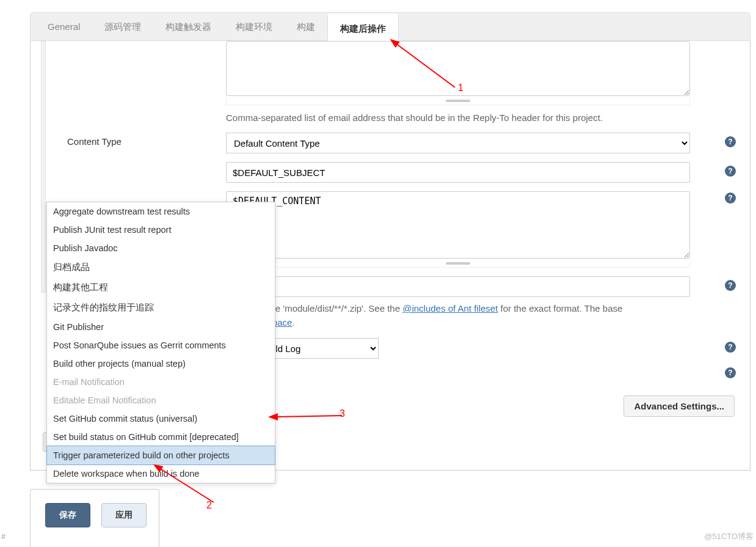  Describe the element at coordinates (161, 419) in the screenshot. I see `dd-item-github-status: Set GitHub commit status (universal)` at that location.